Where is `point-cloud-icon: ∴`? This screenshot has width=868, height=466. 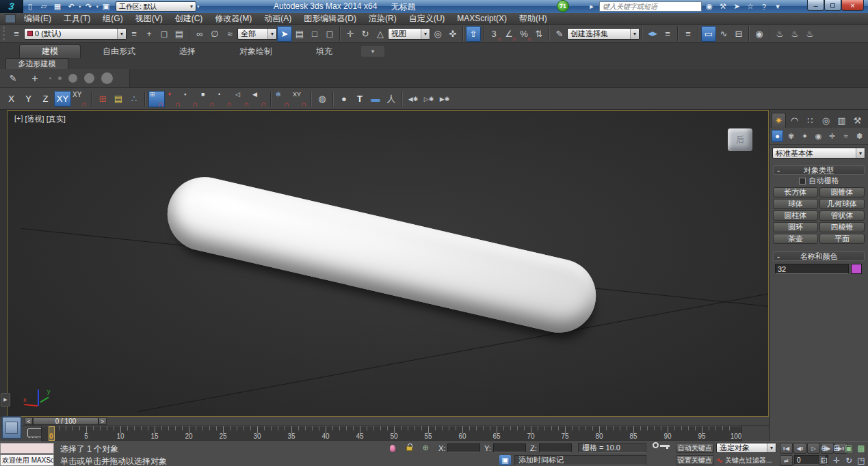 point-cloud-icon: ∴ is located at coordinates (134, 98).